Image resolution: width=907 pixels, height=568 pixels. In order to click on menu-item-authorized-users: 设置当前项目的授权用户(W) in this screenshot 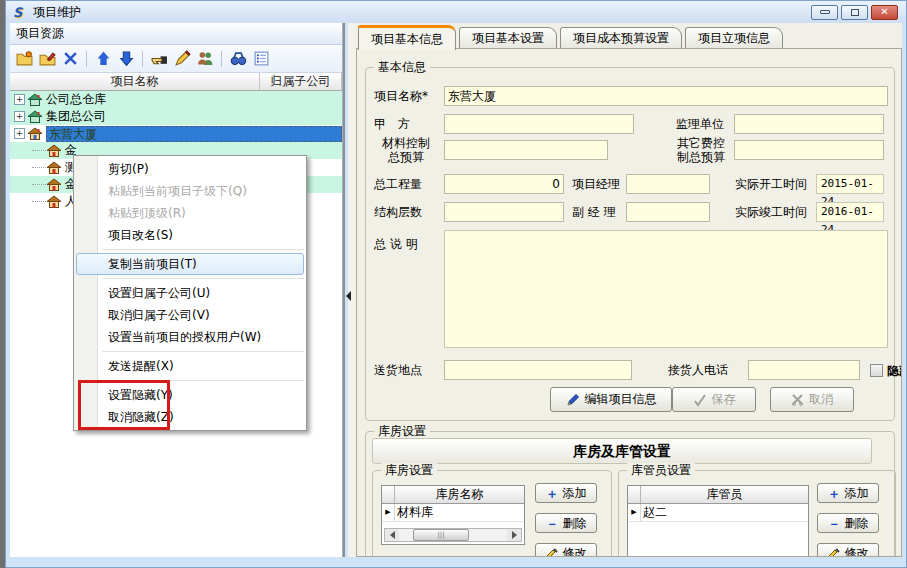, I will do `click(190, 337)`.